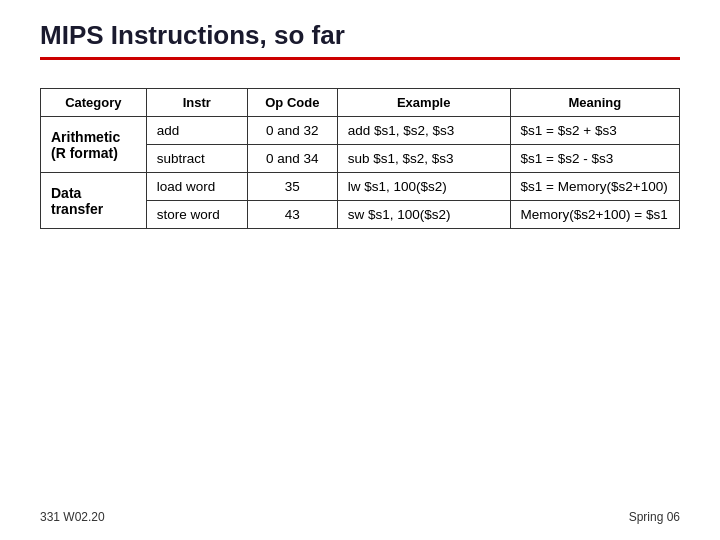 The width and height of the screenshot is (720, 540). I want to click on meaning-sw: Memory($s2+100) = $s1, so click(594, 215).